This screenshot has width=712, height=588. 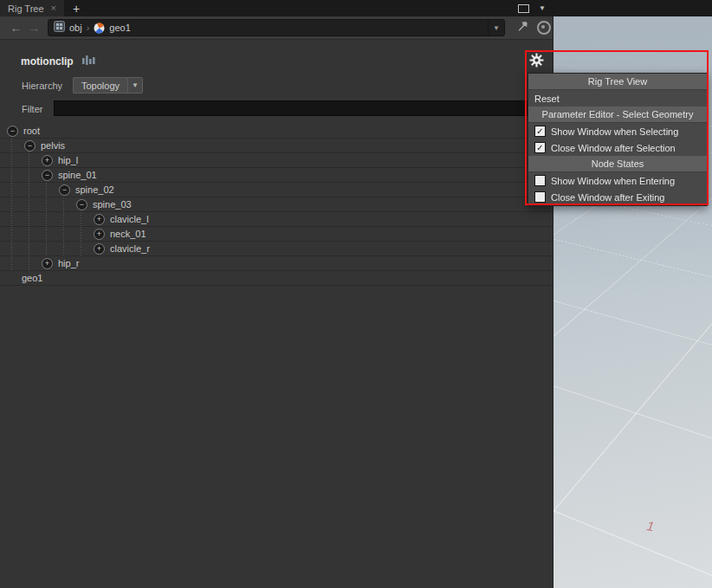 What do you see at coordinates (618, 132) in the screenshot?
I see `menu-item-show-window-when-selecting: ✓Show Window when Selecting` at bounding box center [618, 132].